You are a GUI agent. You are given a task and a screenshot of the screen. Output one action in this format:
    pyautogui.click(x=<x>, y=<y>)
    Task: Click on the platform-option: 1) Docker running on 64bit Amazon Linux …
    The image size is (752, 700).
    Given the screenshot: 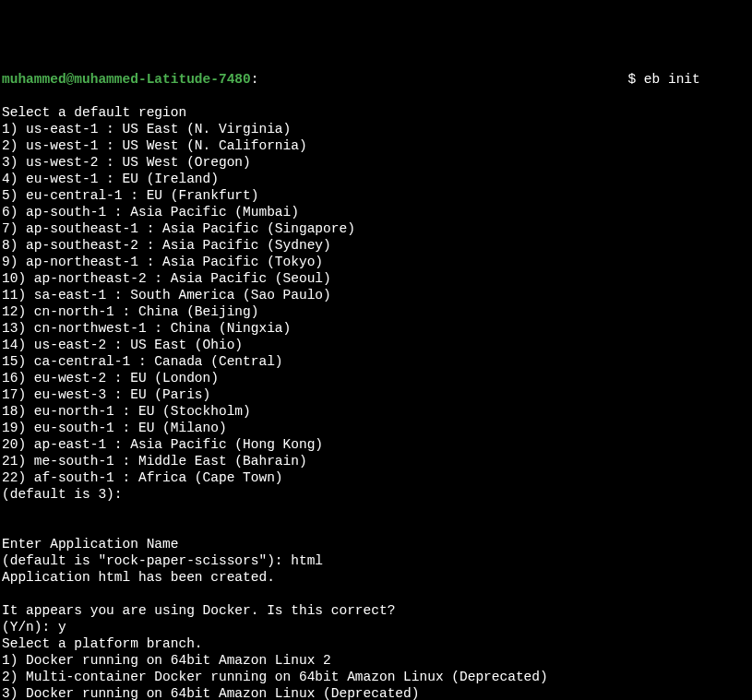 What is the action you would take?
    pyautogui.click(x=166, y=660)
    